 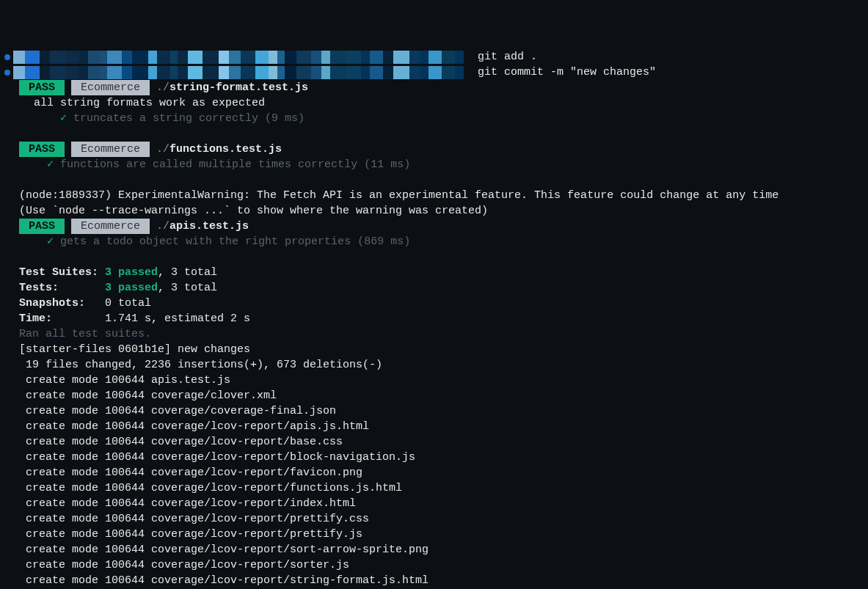 I want to click on path-file: string-format.test.js, so click(x=239, y=88).